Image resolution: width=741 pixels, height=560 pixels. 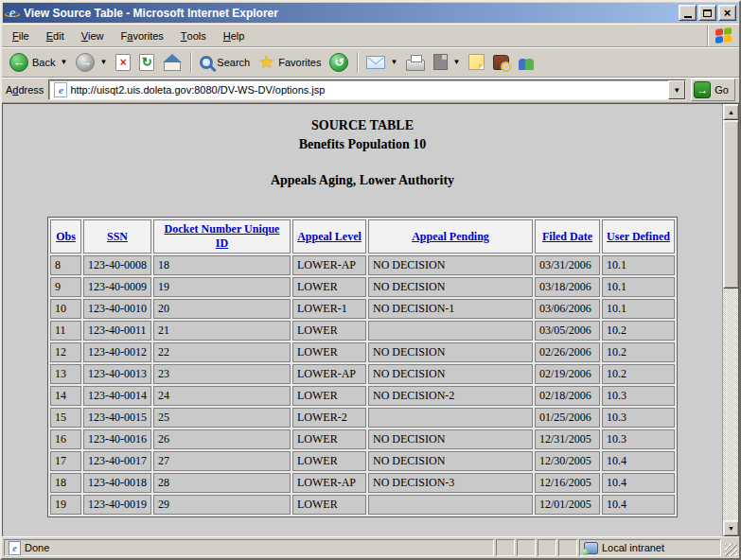 What do you see at coordinates (502, 62) in the screenshot?
I see `research-button` at bounding box center [502, 62].